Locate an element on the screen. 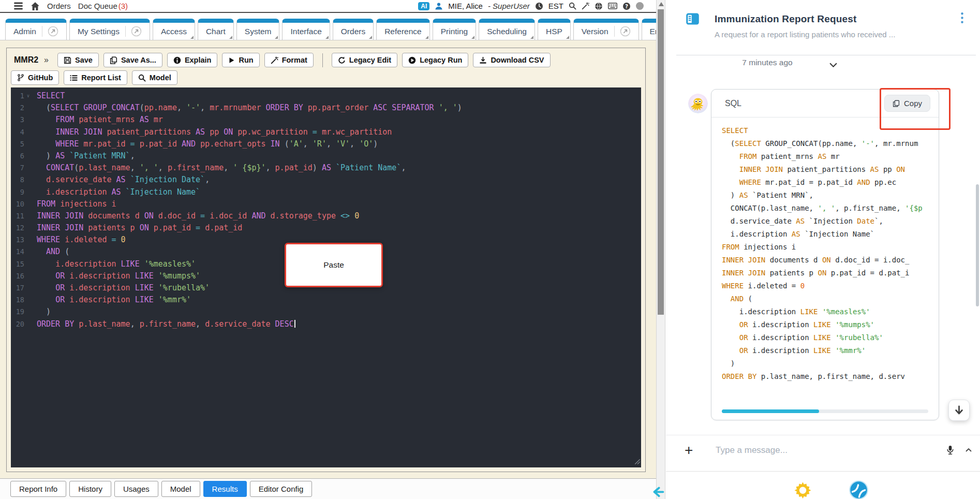  nav-tab-label: Printing is located at coordinates (454, 32).